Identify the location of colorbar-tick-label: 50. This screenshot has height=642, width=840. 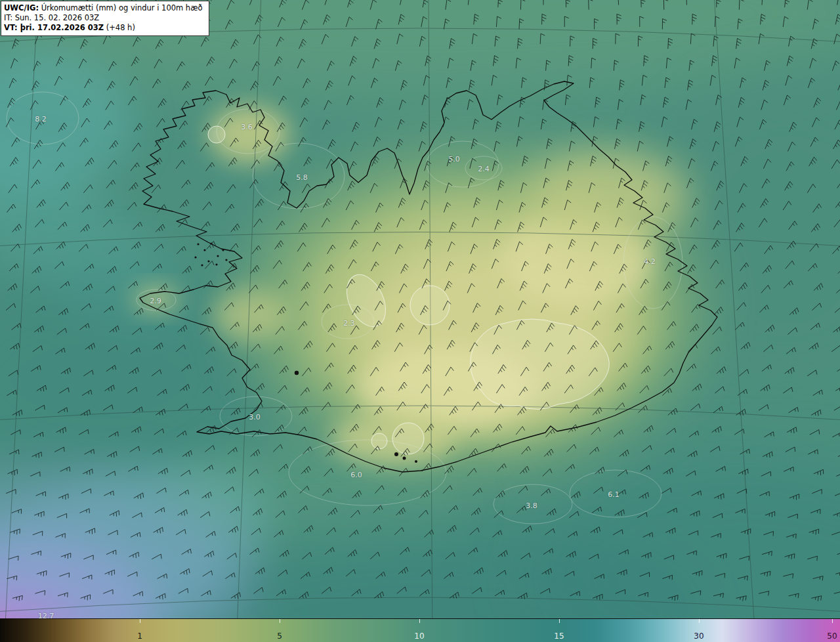
(832, 636).